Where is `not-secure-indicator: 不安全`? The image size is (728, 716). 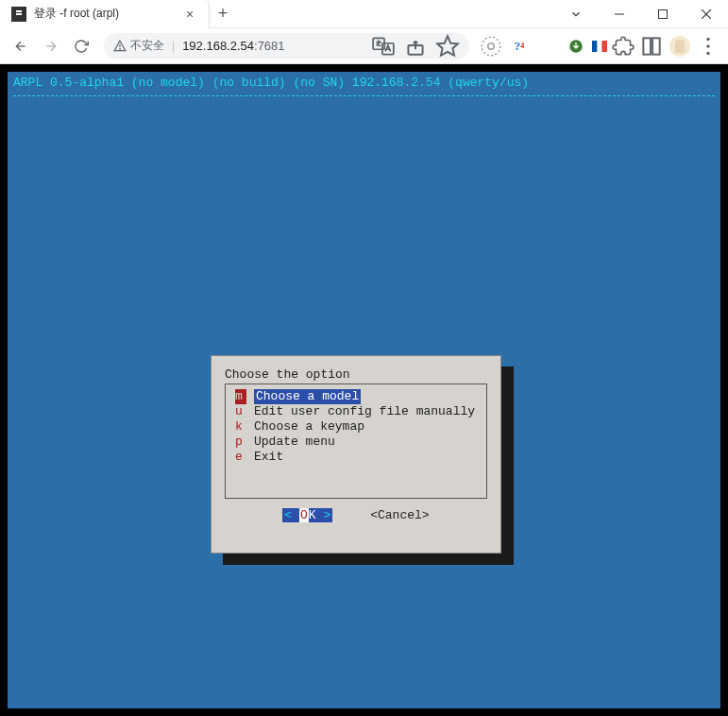
not-secure-indicator: 不安全 is located at coordinates (139, 45).